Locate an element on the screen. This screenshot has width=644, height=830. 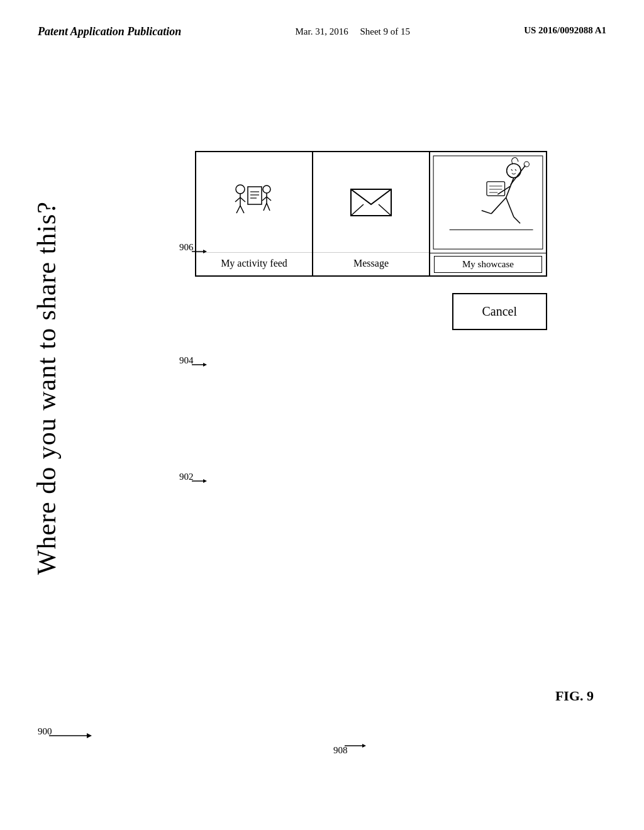
figure-label: FIG. 9 is located at coordinates (575, 696).